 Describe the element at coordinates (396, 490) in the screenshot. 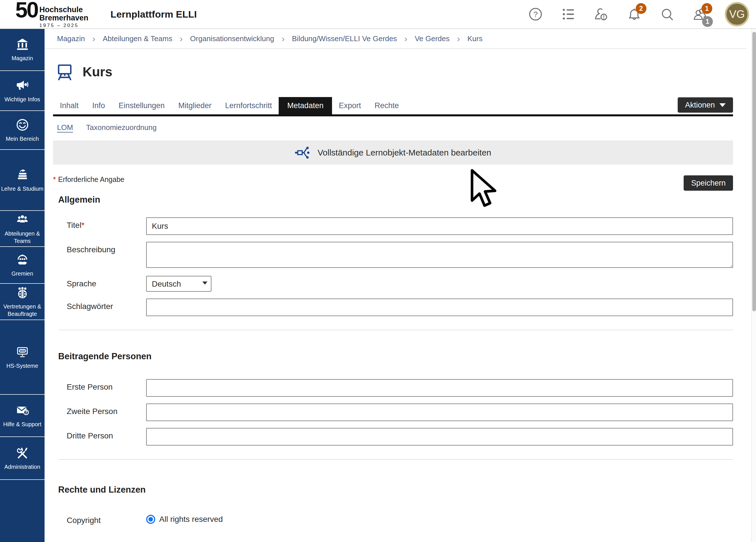

I see `section-heading-rechte: Rechte und Lizenzen` at that location.